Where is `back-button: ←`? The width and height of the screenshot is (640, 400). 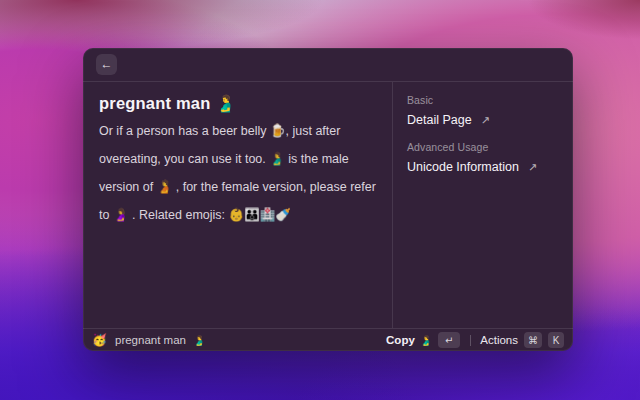
back-button: ← is located at coordinates (106, 64).